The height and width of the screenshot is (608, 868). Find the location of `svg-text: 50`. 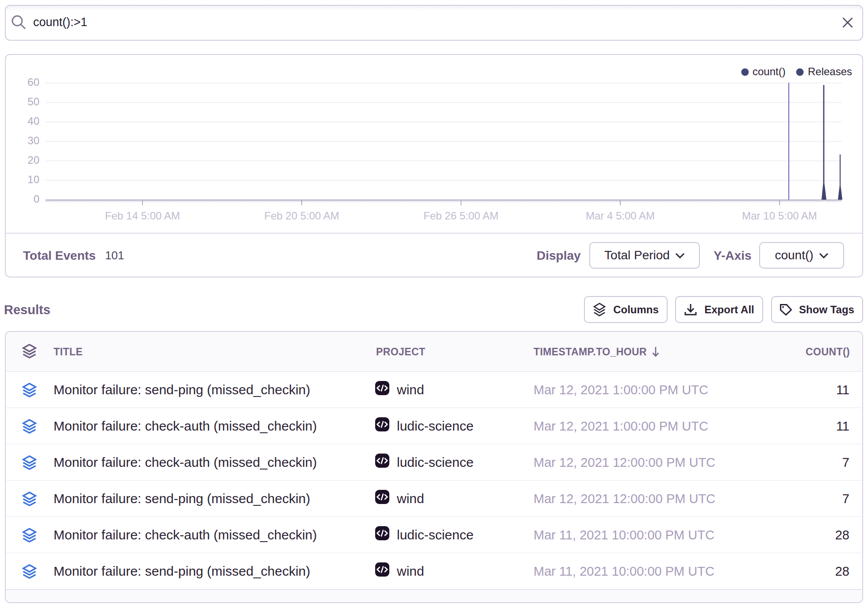

svg-text: 50 is located at coordinates (34, 102).